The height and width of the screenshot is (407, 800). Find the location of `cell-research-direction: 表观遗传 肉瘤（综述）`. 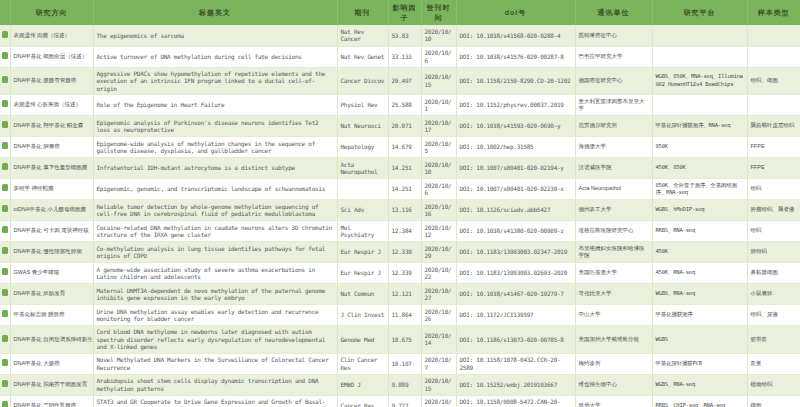

cell-research-direction: 表观遗传 肉瘤（综述） is located at coordinates (52, 36).